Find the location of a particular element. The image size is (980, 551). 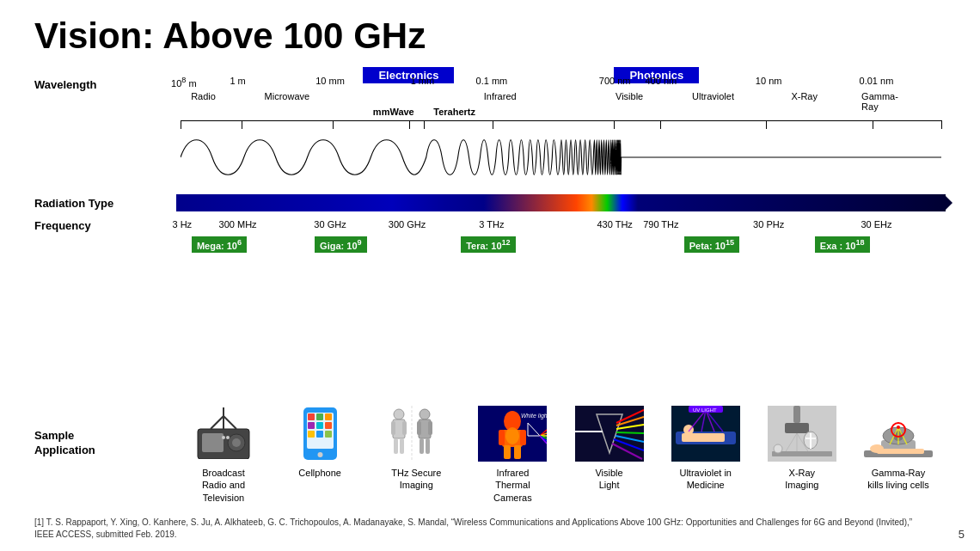

freq-7: 30 PHz is located at coordinates (769, 224).